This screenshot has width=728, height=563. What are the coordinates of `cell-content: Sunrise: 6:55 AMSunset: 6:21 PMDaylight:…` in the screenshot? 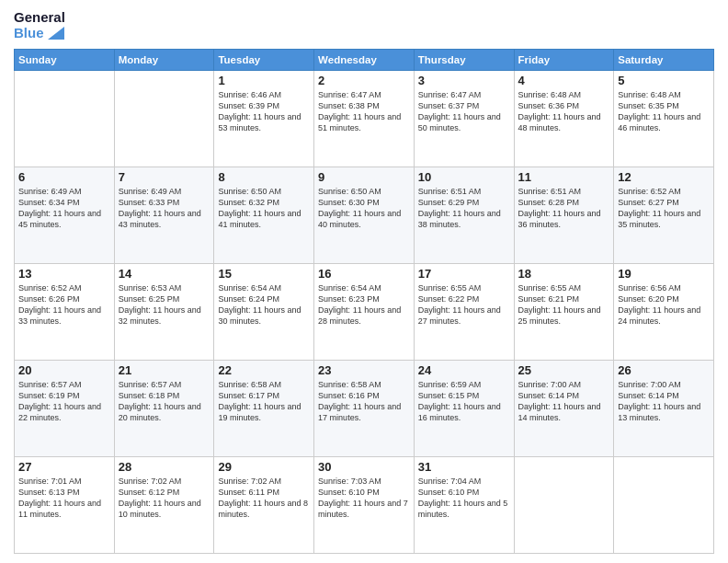 It's located at (564, 305).